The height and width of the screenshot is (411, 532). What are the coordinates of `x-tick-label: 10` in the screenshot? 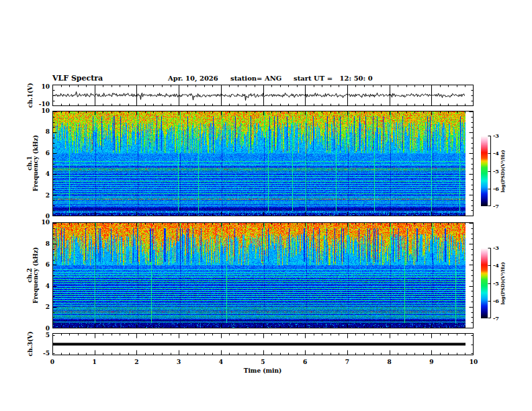 It's located at (474, 362).